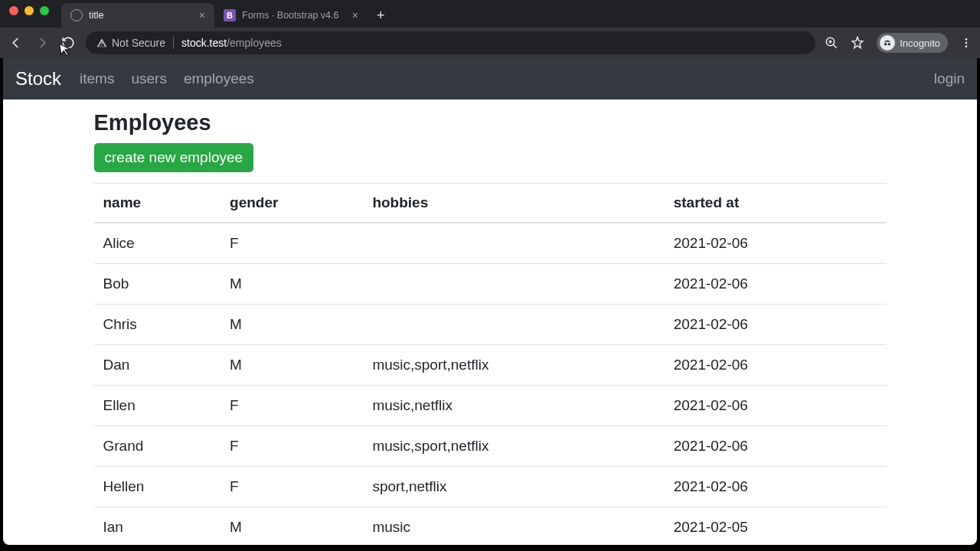 The image size is (980, 551). I want to click on incognito-icon, so click(887, 43).